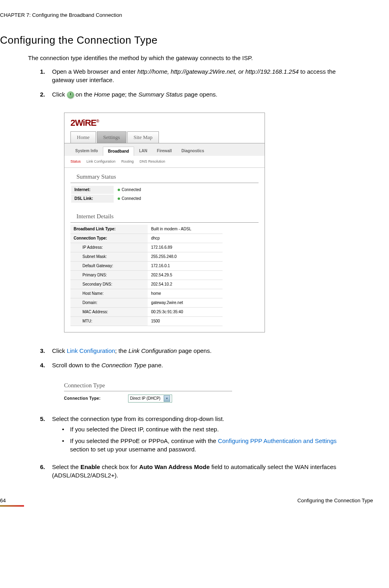 The image size is (389, 588). What do you see at coordinates (70, 95) in the screenshot?
I see `globe-icon` at bounding box center [70, 95].